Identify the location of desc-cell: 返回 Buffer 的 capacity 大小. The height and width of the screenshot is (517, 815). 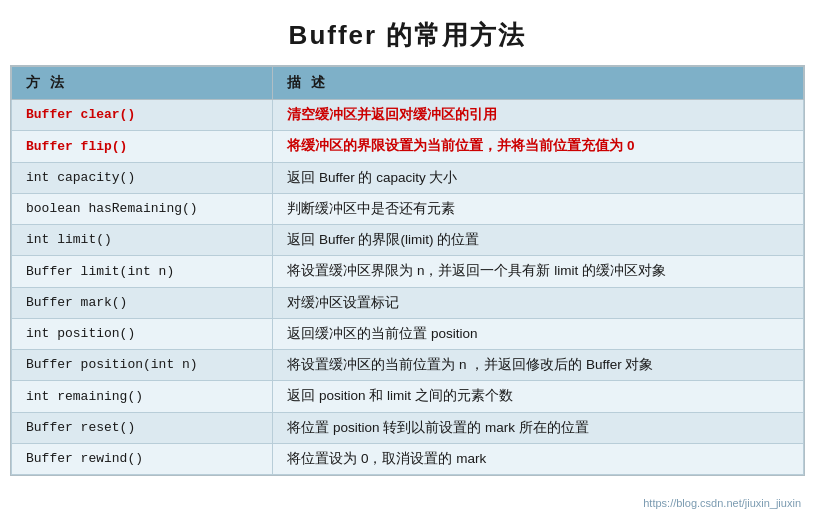
(538, 178).